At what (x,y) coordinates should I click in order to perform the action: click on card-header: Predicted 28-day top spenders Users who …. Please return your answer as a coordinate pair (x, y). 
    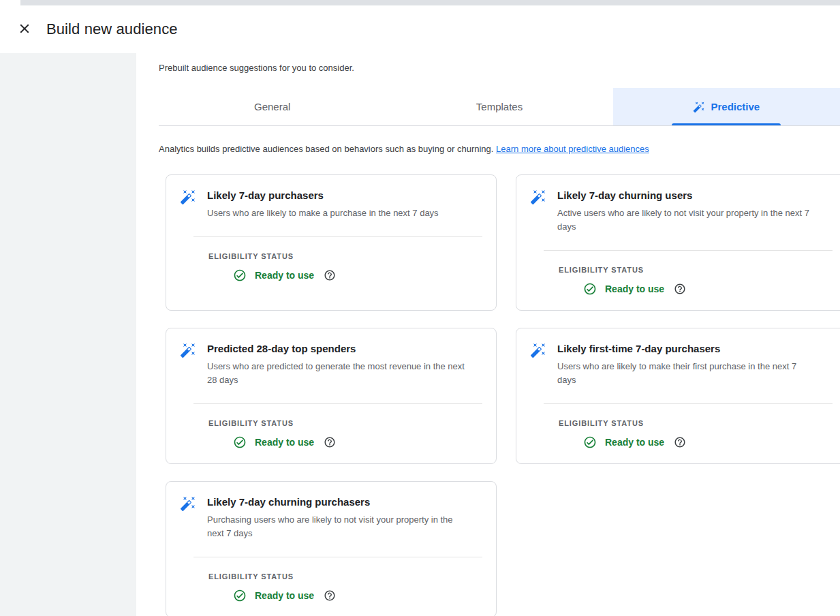
    Looking at the image, I should click on (331, 365).